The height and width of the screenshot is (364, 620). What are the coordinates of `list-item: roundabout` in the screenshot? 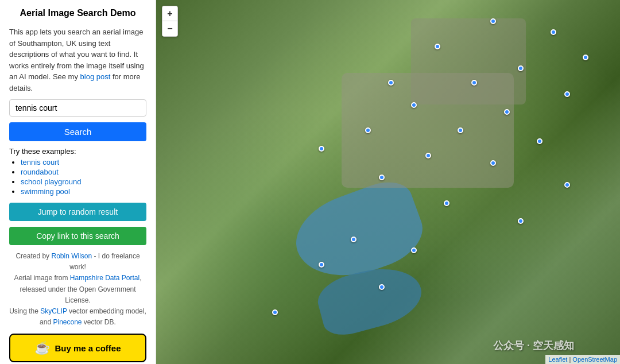 It's located at (84, 172).